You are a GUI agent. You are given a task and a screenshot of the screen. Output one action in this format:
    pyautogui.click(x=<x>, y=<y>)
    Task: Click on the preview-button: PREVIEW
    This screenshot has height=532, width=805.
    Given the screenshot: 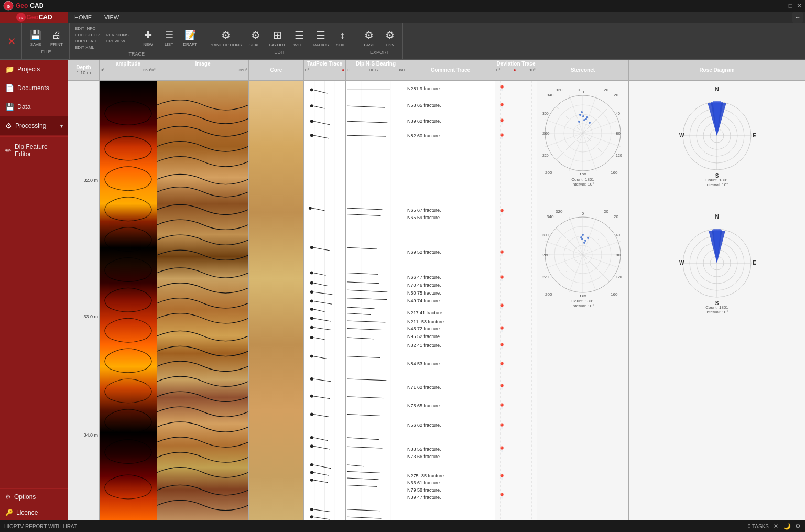 What is the action you would take?
    pyautogui.click(x=117, y=41)
    